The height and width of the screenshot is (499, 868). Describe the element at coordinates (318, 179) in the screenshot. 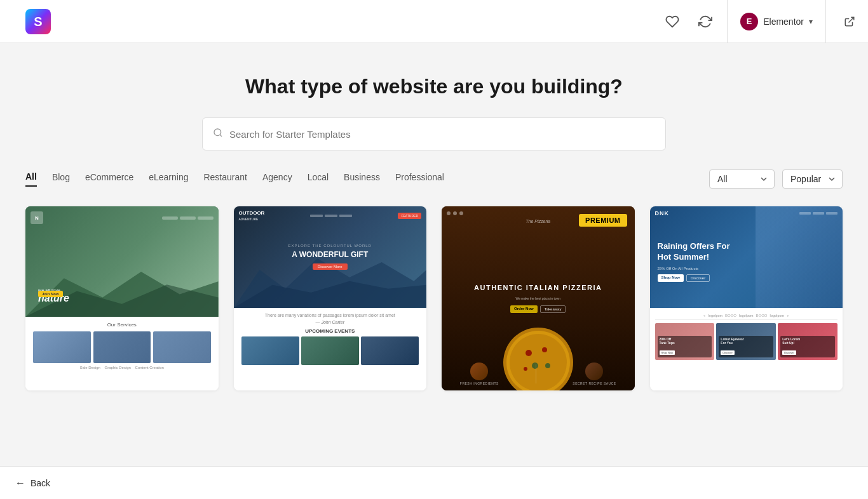

I see `tab-local: Local` at that location.